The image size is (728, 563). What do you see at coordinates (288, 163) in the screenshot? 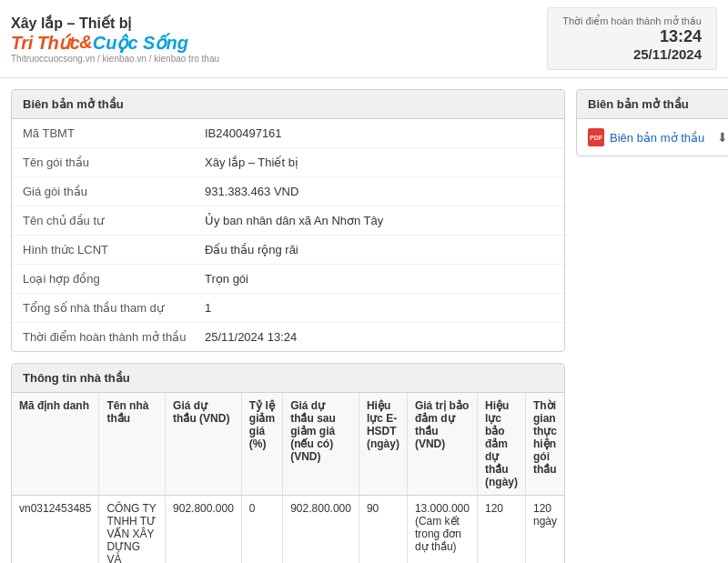
I see `info-row: Tên gói thầu Xây lắp – Thiết bị` at bounding box center [288, 163].